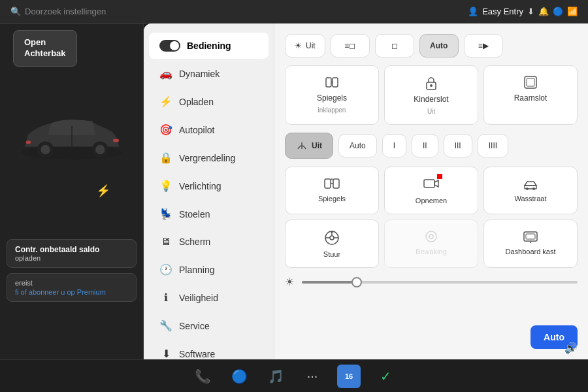 This screenshot has height=392, width=588. Describe the element at coordinates (302, 146) in the screenshot. I see `wiper-icon` at that location.